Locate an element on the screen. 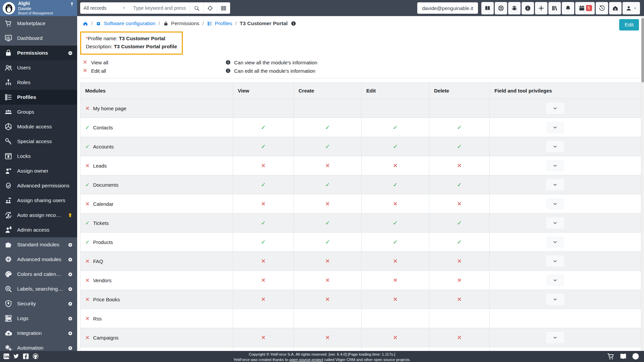 The width and height of the screenshot is (644, 362). sidebar-item-standard-modules: Standard modules is located at coordinates (39, 245).